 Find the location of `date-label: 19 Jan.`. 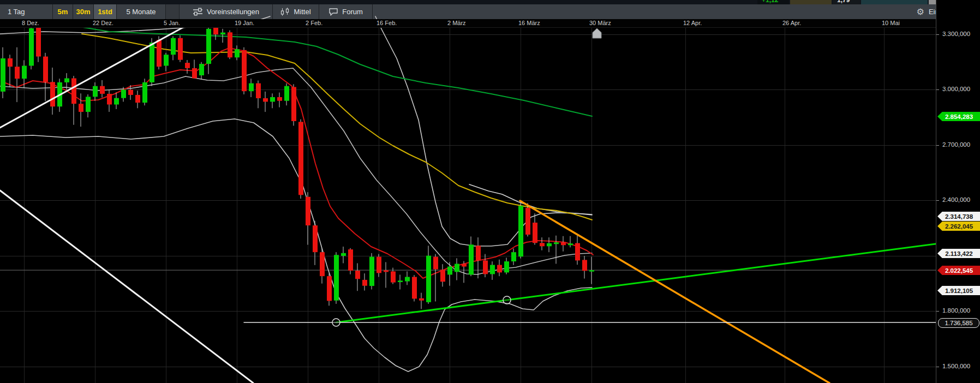

date-label: 19 Jan. is located at coordinates (244, 23).